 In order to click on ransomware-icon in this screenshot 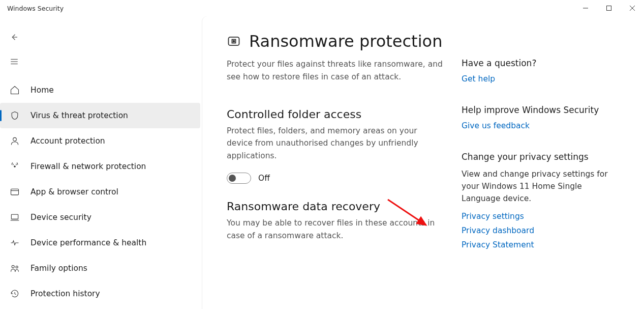, I will do `click(234, 41)`.